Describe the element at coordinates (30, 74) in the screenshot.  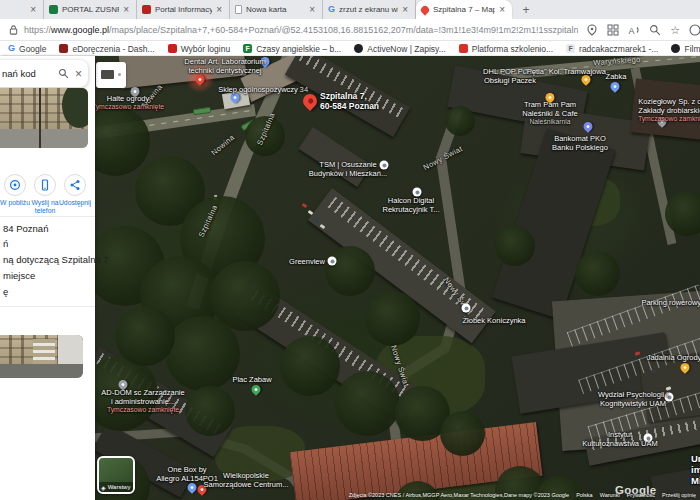
I see `search-input: nań kod` at that location.